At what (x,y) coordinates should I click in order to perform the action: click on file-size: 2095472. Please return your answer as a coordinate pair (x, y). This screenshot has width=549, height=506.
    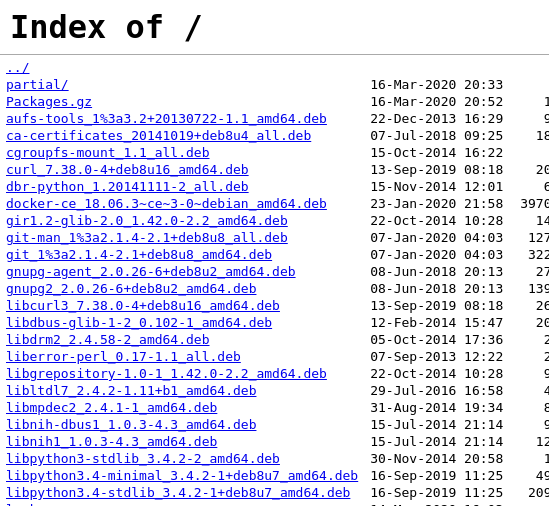
    Looking at the image, I should click on (532, 492).